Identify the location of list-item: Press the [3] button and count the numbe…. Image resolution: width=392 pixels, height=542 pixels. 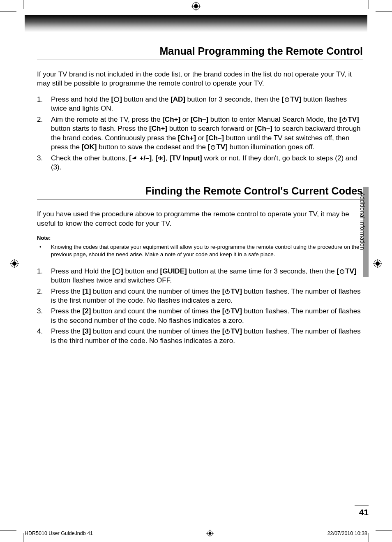
(200, 336).